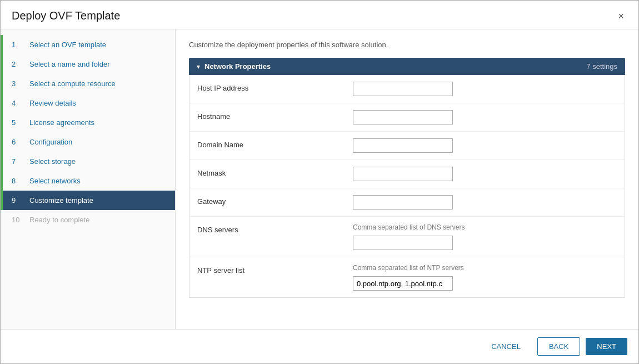 The width and height of the screenshot is (639, 364). Describe the element at coordinates (407, 44) in the screenshot. I see `content-subtitle: Customize the deployment properties of t…` at that location.